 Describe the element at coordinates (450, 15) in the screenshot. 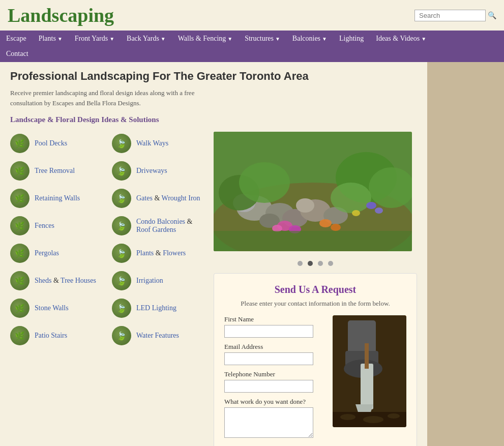

I see `search-input` at that location.